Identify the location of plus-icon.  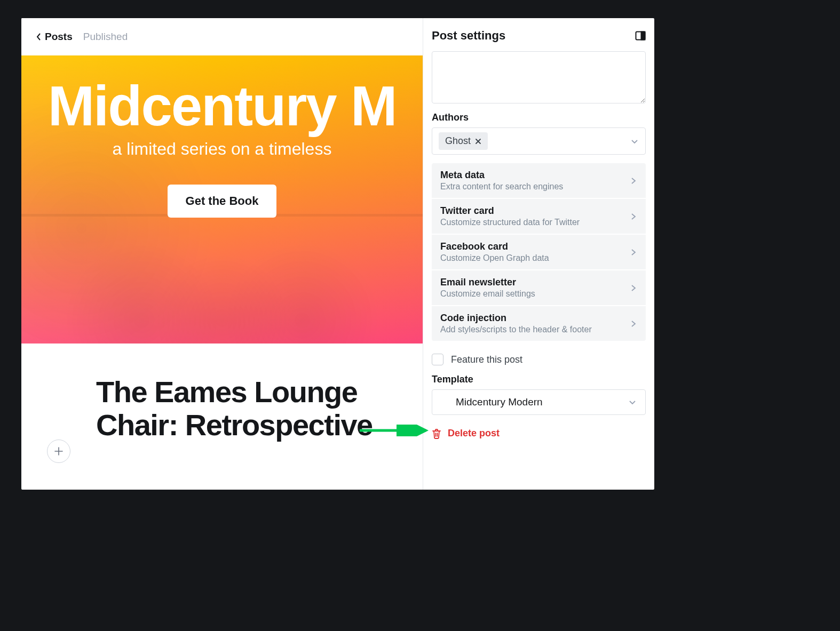
(59, 451).